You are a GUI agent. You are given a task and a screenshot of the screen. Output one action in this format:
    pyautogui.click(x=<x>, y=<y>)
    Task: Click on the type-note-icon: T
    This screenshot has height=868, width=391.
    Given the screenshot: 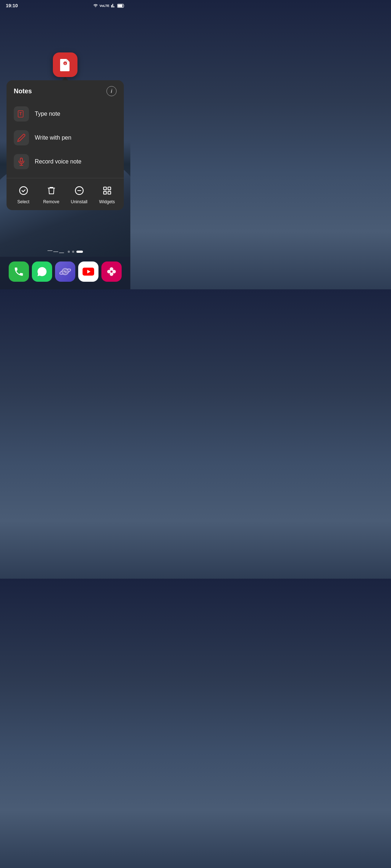 What is the action you would take?
    pyautogui.click(x=21, y=114)
    